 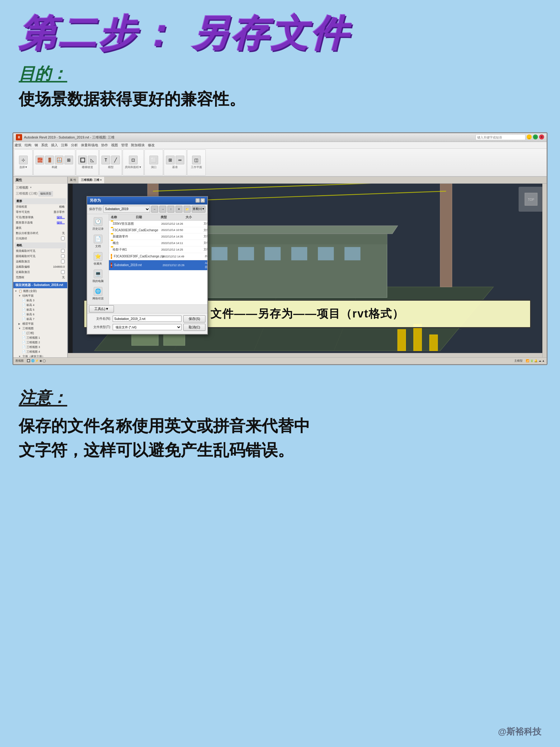 What do you see at coordinates (45, 145) in the screenshot?
I see `menu-item-system: 系统` at bounding box center [45, 145].